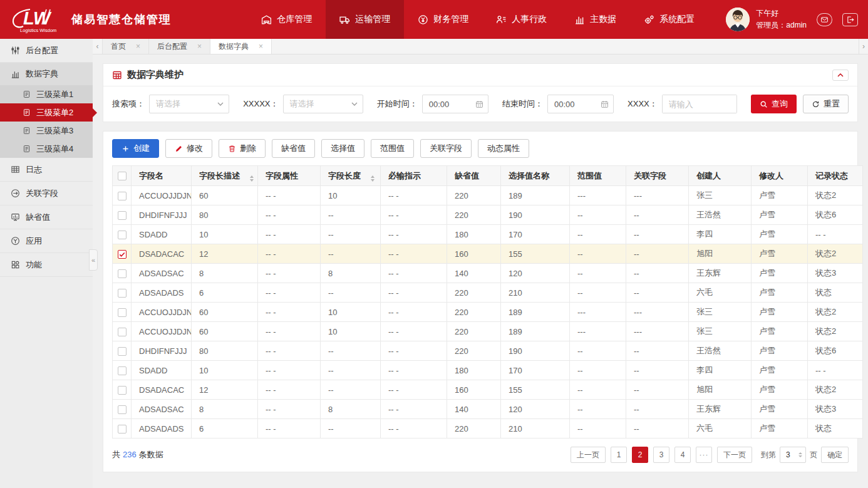 The width and height of the screenshot is (868, 488). I want to click on search-button: 查询, so click(774, 104).